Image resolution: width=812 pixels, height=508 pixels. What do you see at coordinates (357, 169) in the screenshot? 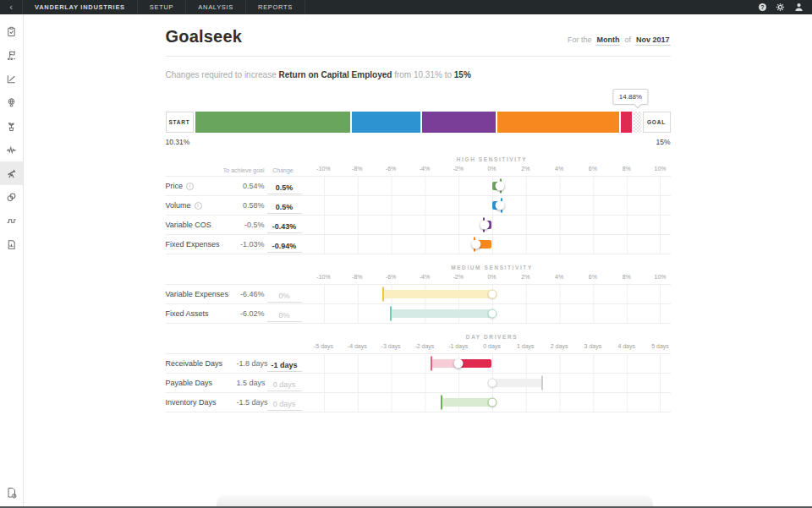
I see `axis-tick-label: -8%` at bounding box center [357, 169].